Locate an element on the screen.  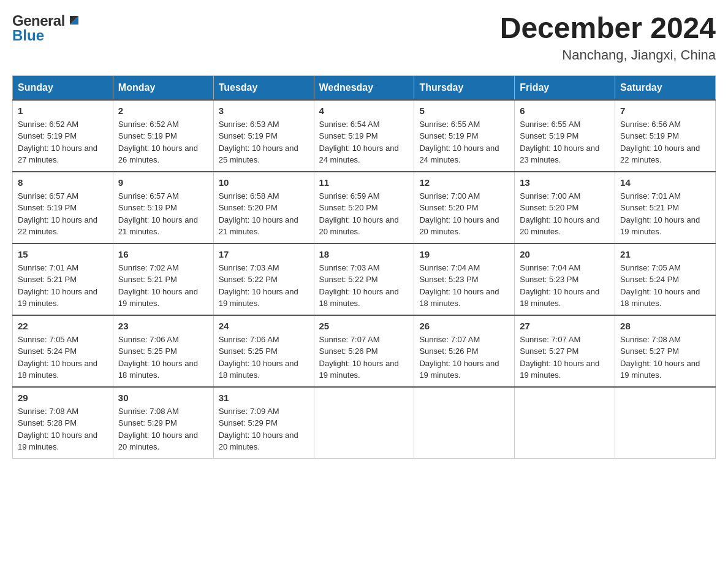
day-info: Sunrise: 7:02 AMSunset: 5:21 PMDaylight:… is located at coordinates (163, 286).